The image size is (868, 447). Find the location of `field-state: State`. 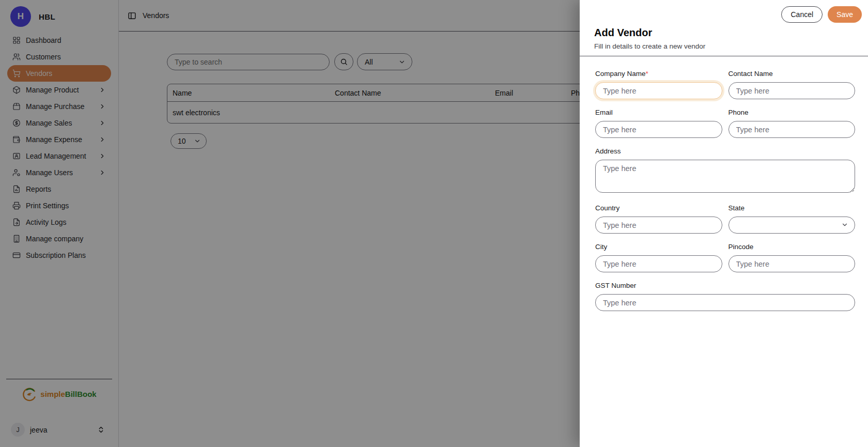

field-state: State is located at coordinates (792, 219).